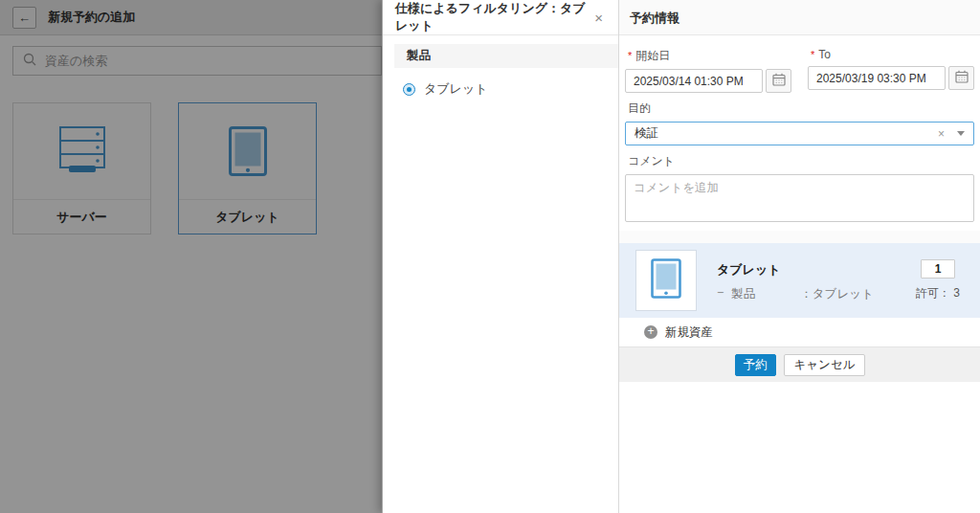 The height and width of the screenshot is (513, 980). What do you see at coordinates (800, 17) in the screenshot?
I see `reservation-panel-title: 予約情報` at bounding box center [800, 17].